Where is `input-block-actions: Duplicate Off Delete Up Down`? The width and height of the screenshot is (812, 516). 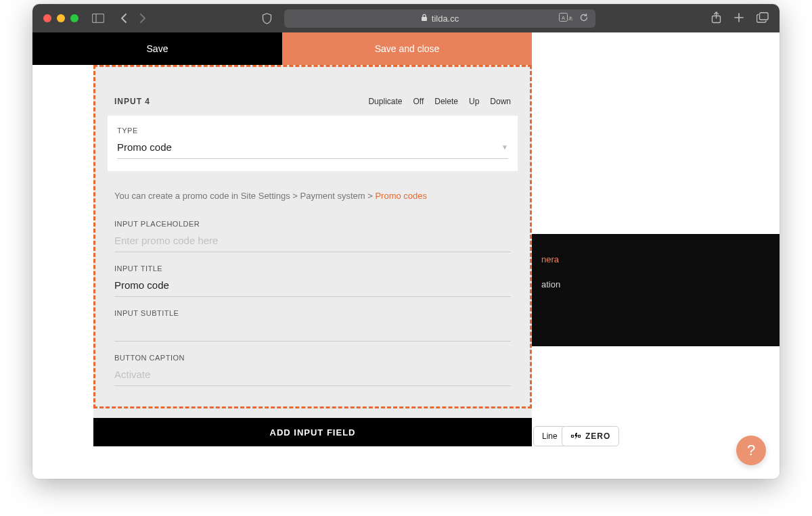
input-block-actions: Duplicate Off Delete Up Down is located at coordinates (440, 101).